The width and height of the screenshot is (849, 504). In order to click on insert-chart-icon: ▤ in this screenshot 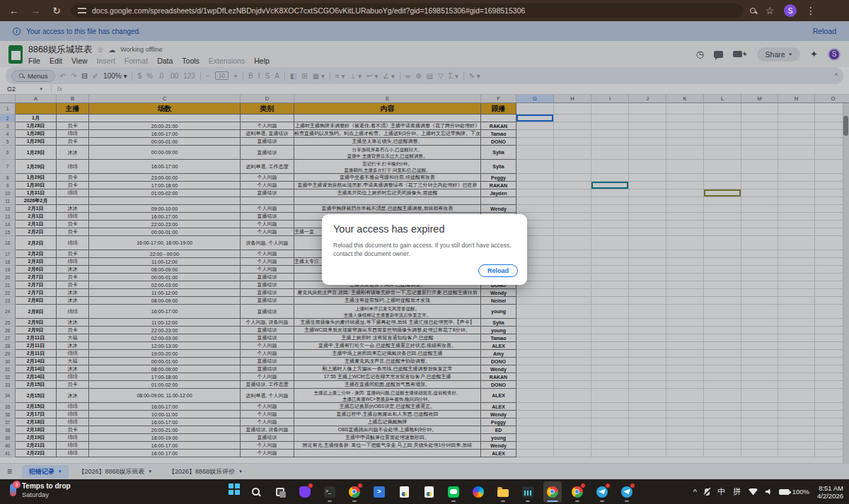, I will do `click(430, 76)`.